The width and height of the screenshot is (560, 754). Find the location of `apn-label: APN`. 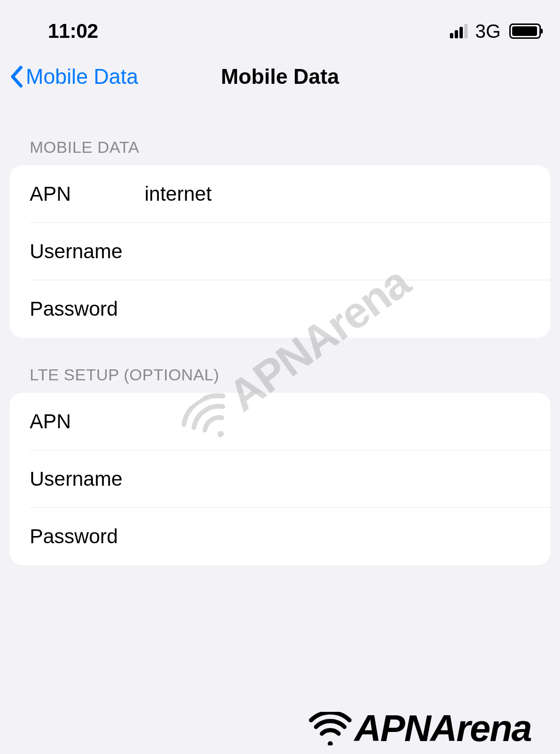

apn-label: APN is located at coordinates (87, 194).